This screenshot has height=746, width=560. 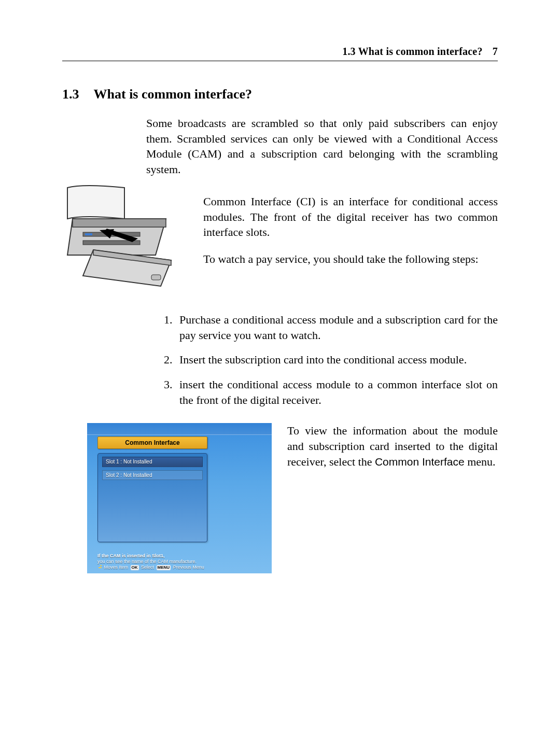 I want to click on nav-moves: Moves Item, so click(x=116, y=567).